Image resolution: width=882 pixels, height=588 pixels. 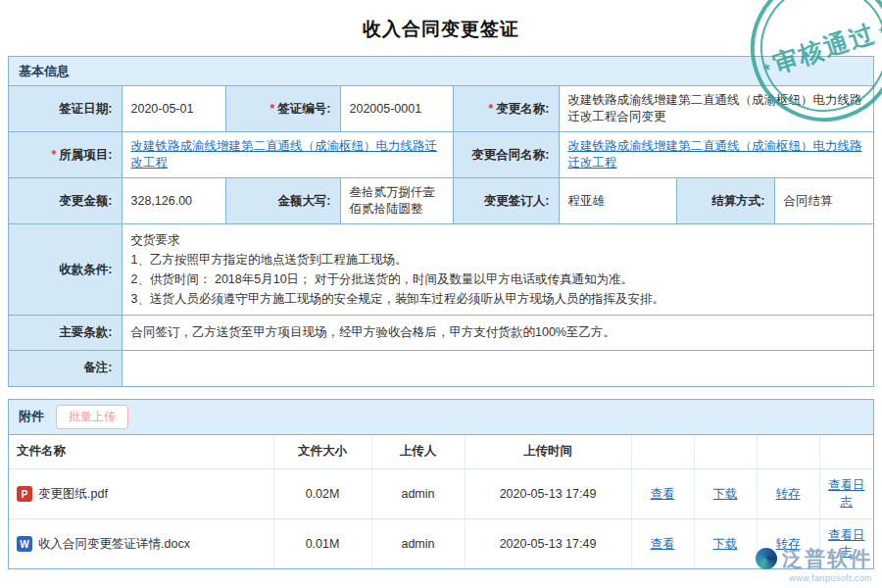 I want to click on view-log-action-cell: 查看日志, so click(x=847, y=494).